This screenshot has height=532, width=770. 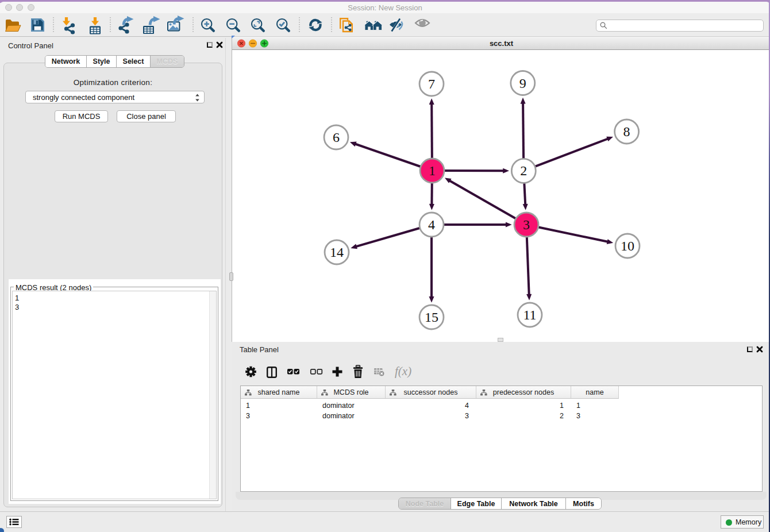 I want to click on svg-text: 6, so click(x=336, y=137).